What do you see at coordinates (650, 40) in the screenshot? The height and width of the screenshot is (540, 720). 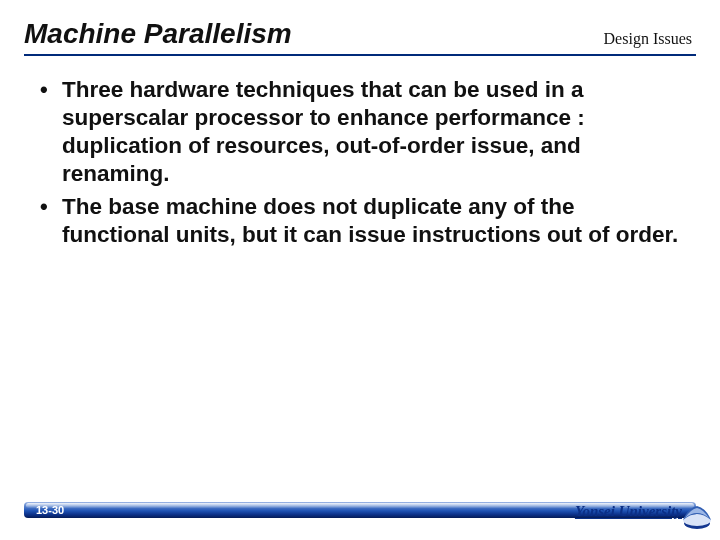 I see `slide-subtitle: Design Issues` at bounding box center [650, 40].